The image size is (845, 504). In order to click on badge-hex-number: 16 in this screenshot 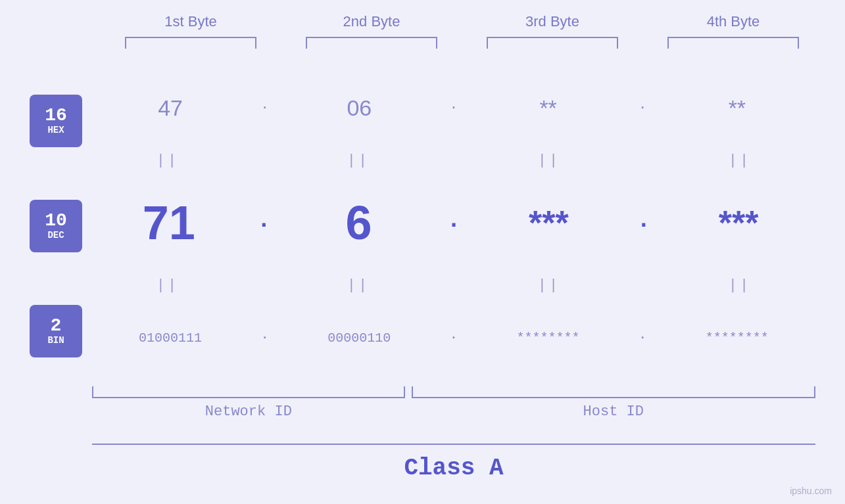, I will do `click(56, 116)`.